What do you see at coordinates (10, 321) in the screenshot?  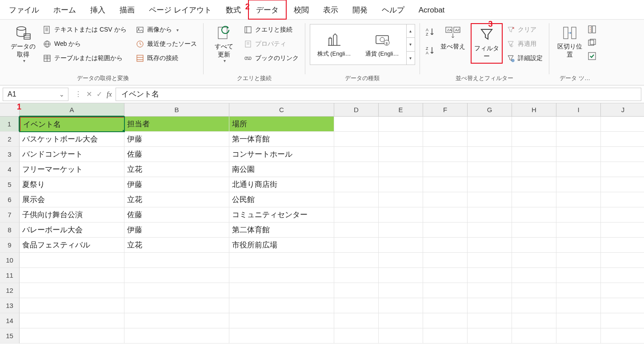 I see `row-header-14: 14` at bounding box center [10, 321].